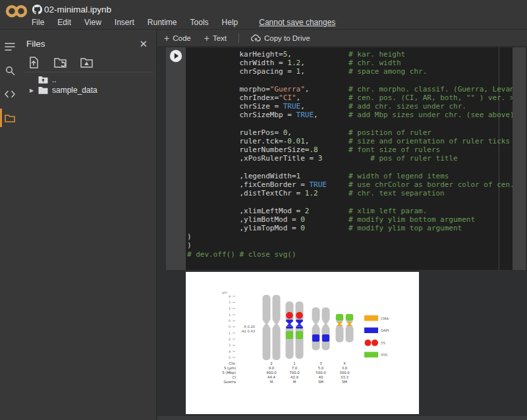 The height and width of the screenshot is (420, 527). Describe the element at coordinates (343, 418) in the screenshot. I see `next-cell-edge` at that location.